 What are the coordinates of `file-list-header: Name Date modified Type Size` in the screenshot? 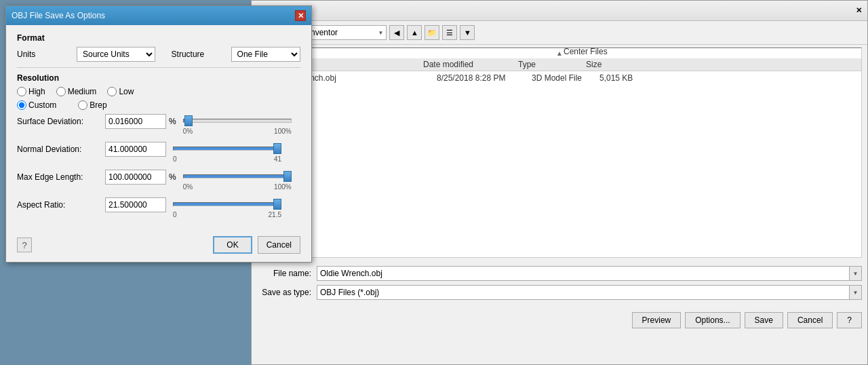 It's located at (559, 65).